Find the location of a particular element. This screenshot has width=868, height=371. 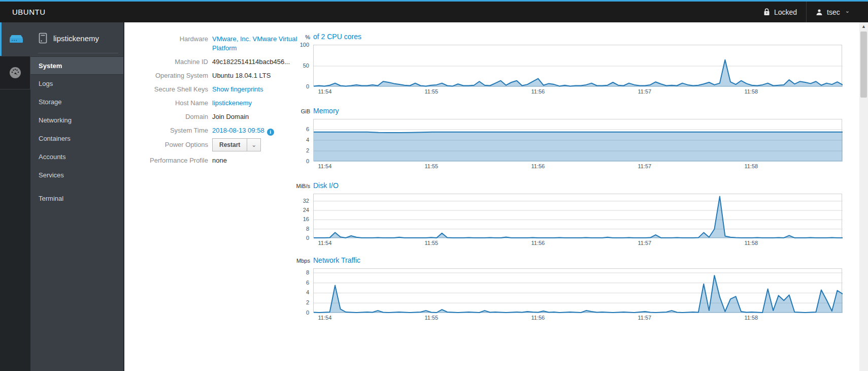

info-icon: i is located at coordinates (271, 132).